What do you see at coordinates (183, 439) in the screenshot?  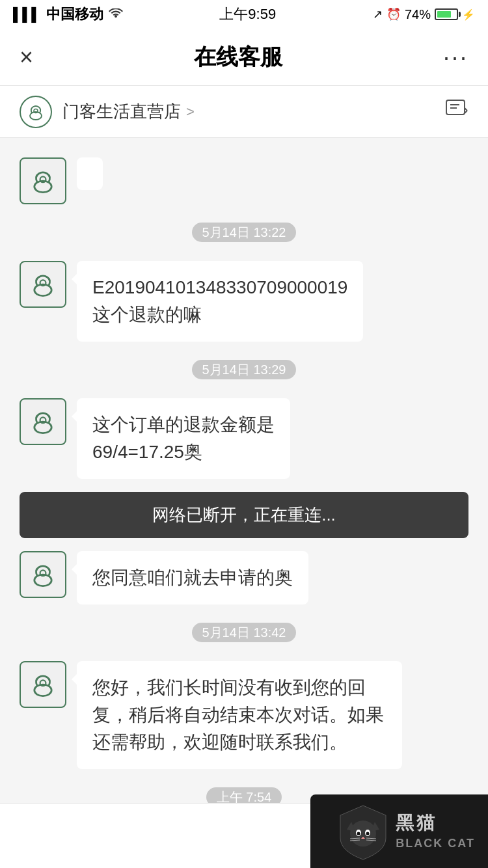 I see `bubble-2-text: 这个订单的退款金额是69/4=17.25奥` at bounding box center [183, 439].